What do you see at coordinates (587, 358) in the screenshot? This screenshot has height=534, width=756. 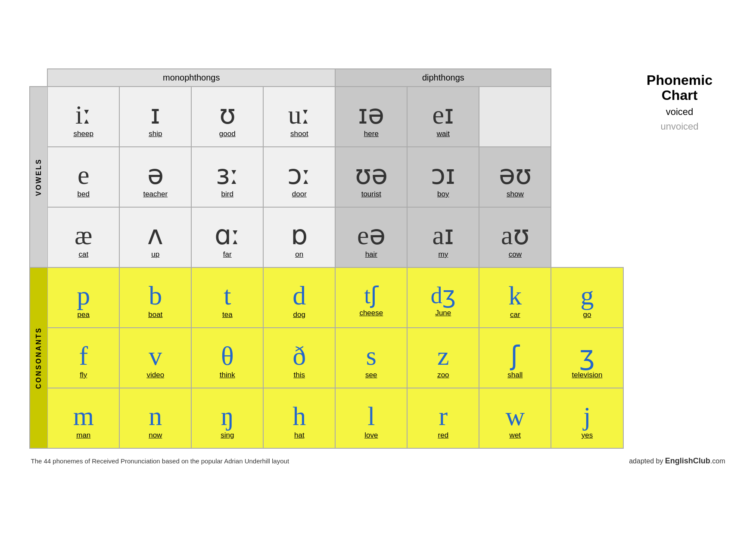 I see `phoneme-cell: ʒ television` at bounding box center [587, 358].